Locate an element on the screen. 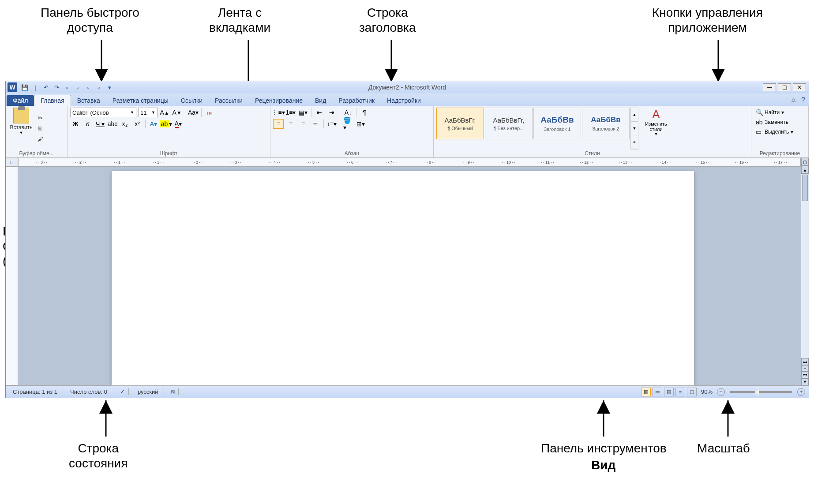 This screenshot has height=504, width=814. paste-dropdown-icon: ▼ is located at coordinates (21, 133).